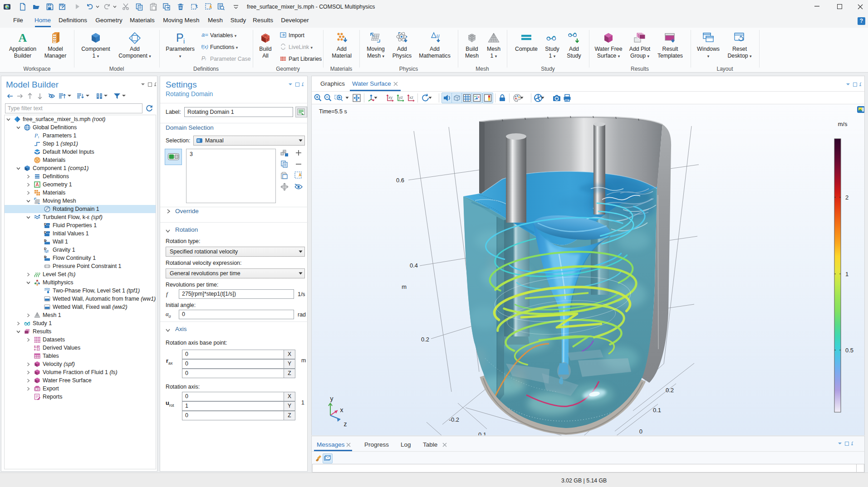  Describe the element at coordinates (346, 424) in the screenshot. I see `svg-text: z` at that location.